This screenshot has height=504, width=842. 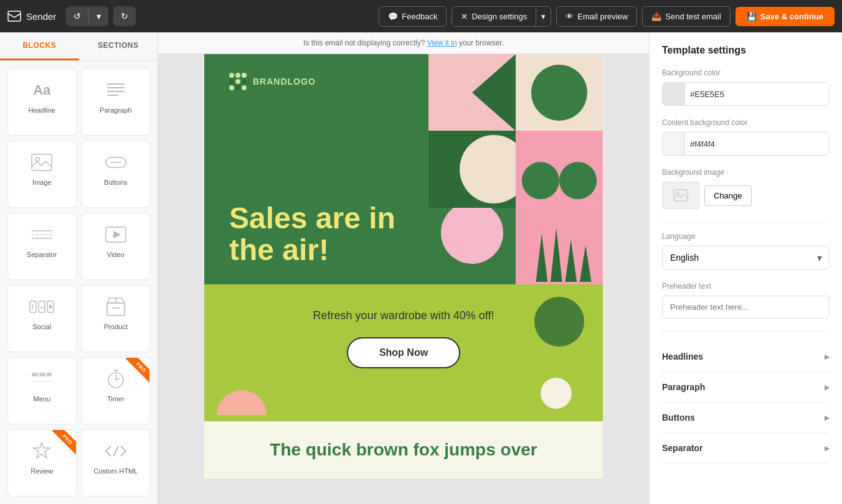 I want to click on save-continue-label: Save & continue, so click(x=792, y=16).